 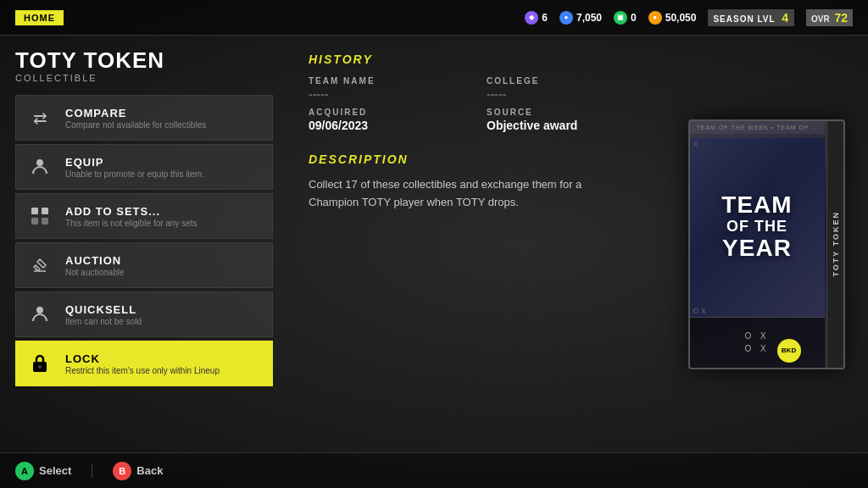 What do you see at coordinates (136, 125) in the screenshot?
I see `compare-desc: Compare not available for collectibles` at bounding box center [136, 125].